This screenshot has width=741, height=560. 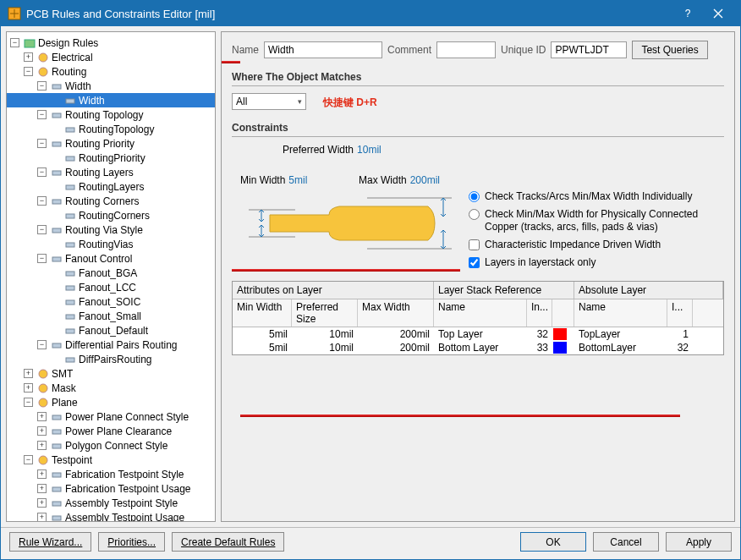 I want to click on scope-select: All ▾, so click(x=269, y=102).